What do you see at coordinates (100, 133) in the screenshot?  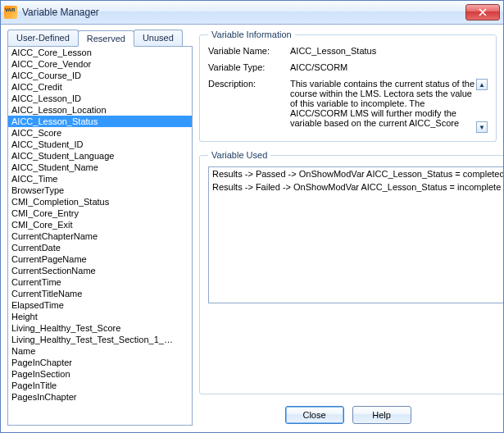 I see `list-item: AICC_Score` at bounding box center [100, 133].